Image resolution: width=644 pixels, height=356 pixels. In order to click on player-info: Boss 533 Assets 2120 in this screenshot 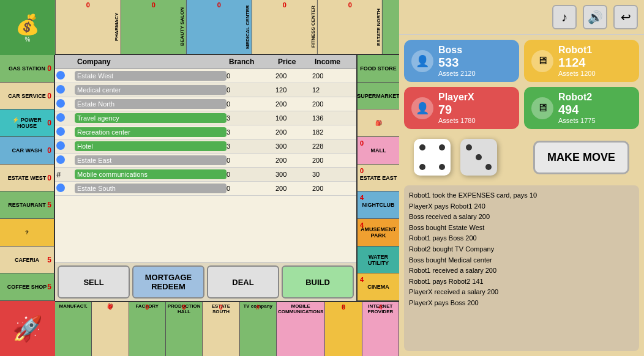, I will do `click(457, 61)`.